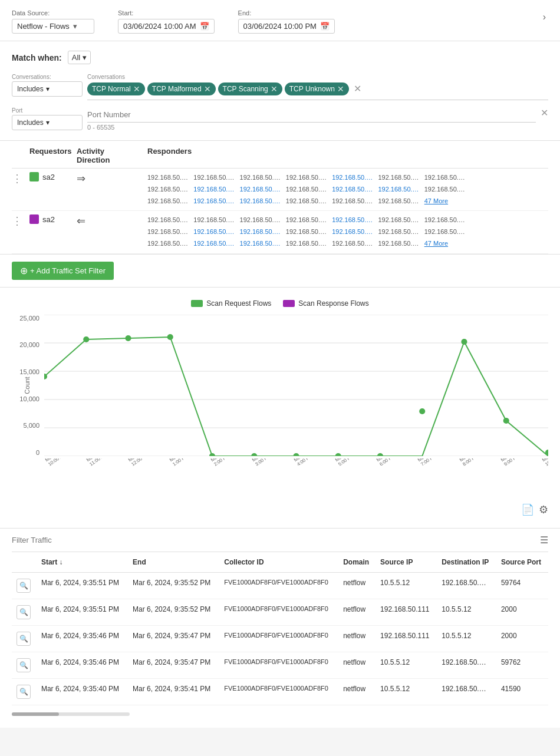  What do you see at coordinates (47, 123) in the screenshot?
I see `port-includes-select: Includes ▾` at bounding box center [47, 123].